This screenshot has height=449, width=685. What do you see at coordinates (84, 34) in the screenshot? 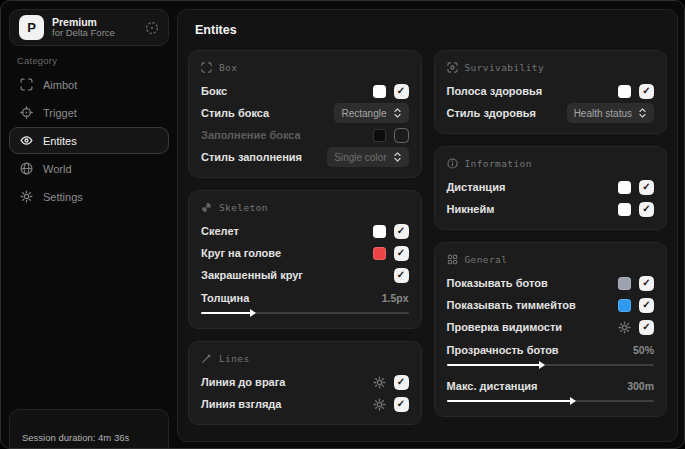
I see `brand-subtitle: for Delta Force` at bounding box center [84, 34].